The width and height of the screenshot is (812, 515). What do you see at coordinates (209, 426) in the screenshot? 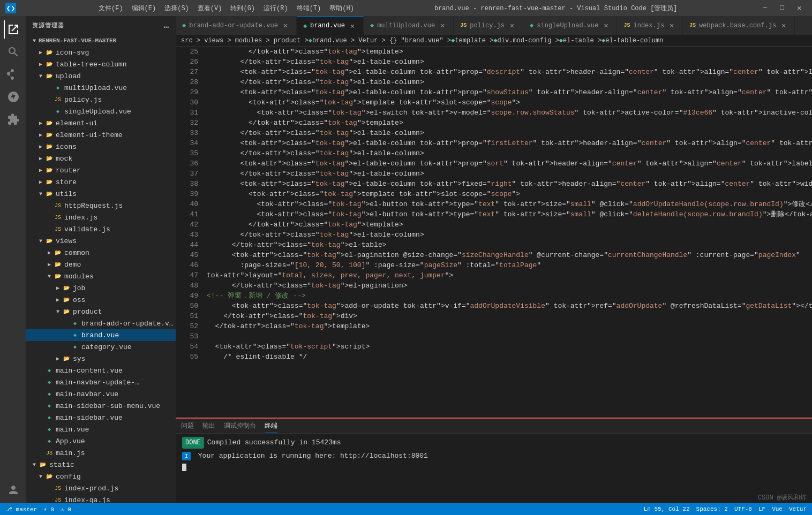
I see `tab-output: 输出` at bounding box center [209, 426].